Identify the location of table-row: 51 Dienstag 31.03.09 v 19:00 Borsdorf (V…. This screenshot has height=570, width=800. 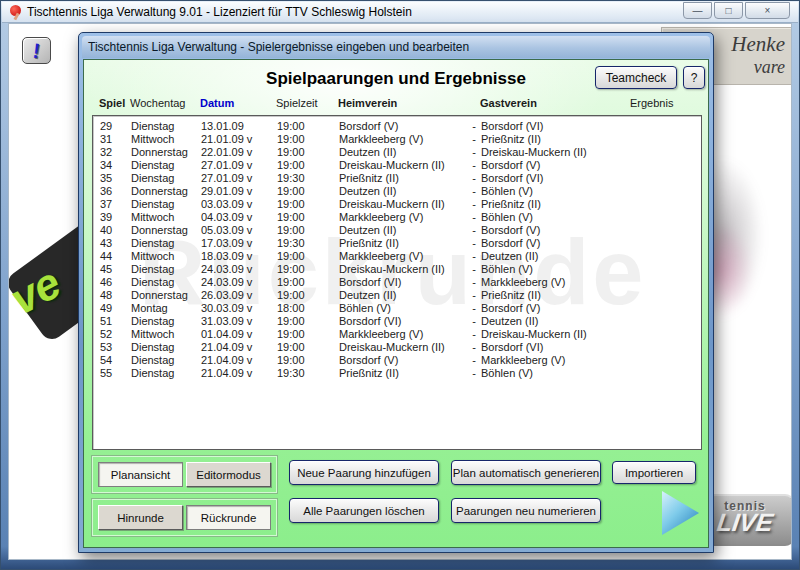
(397, 322).